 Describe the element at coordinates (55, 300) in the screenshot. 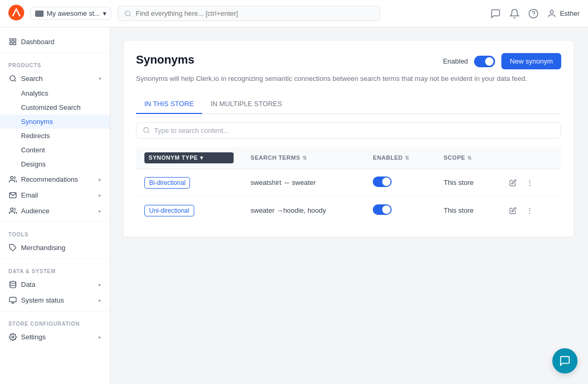

I see `sidebar-item-system-status: System status ▸` at that location.